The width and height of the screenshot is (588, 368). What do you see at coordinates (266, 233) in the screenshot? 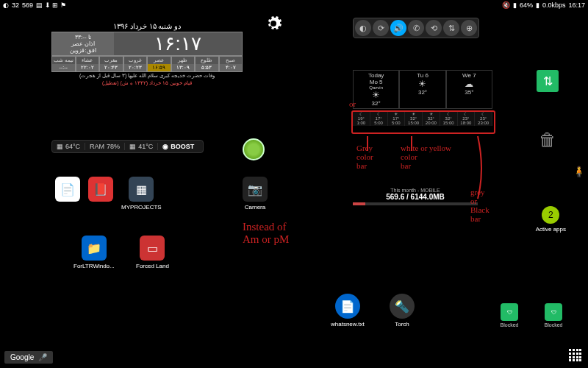
I see `annotation-instead: Instead of Am or pM` at bounding box center [266, 233].